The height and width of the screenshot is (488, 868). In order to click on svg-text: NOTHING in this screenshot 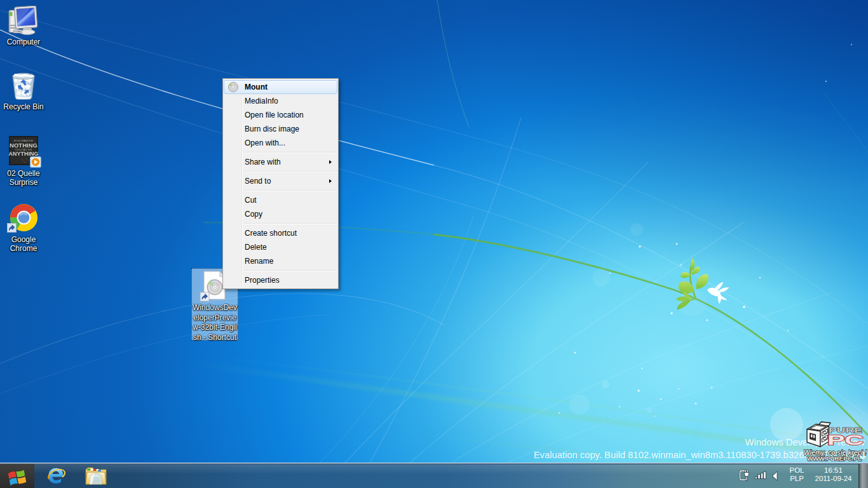, I will do `click(24, 145)`.